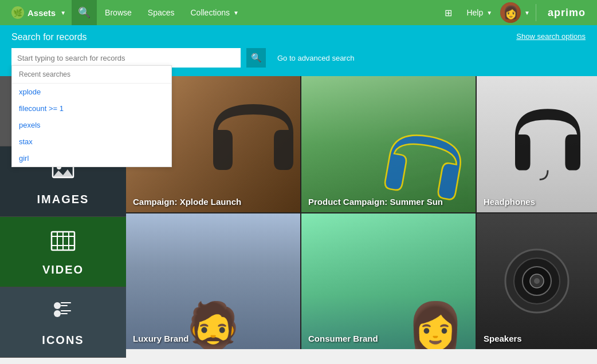 The image size is (597, 364). What do you see at coordinates (213, 326) in the screenshot?
I see `luxury-person-icon: 🧔` at bounding box center [213, 326].